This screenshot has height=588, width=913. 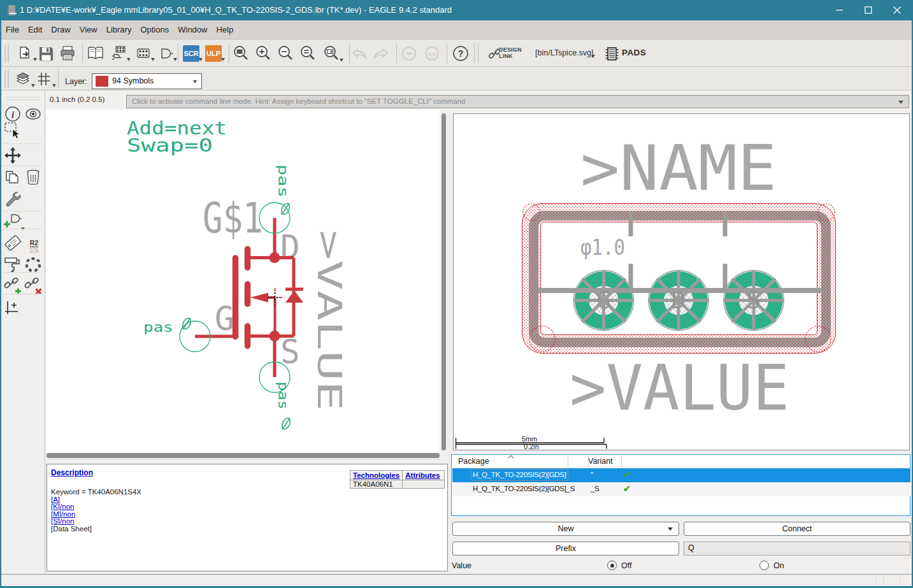 I want to click on pads-button, so click(x=612, y=54).